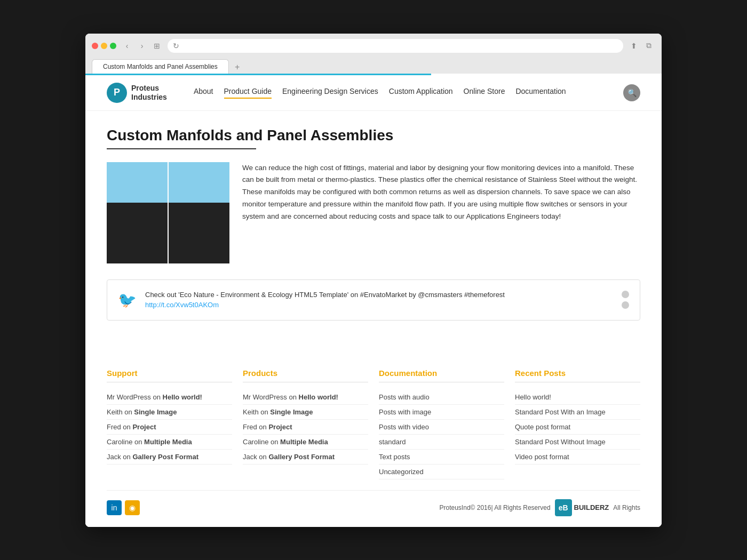 Image resolution: width=747 pixels, height=560 pixels. I want to click on ebuilderz-logo: eB BUILDERZ, so click(582, 508).